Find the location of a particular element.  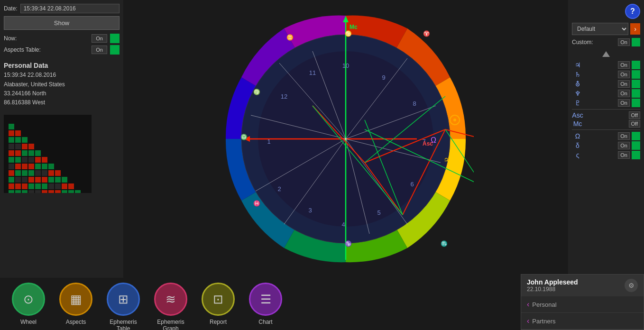

planet-toggle-lilith is located at coordinates (636, 146).